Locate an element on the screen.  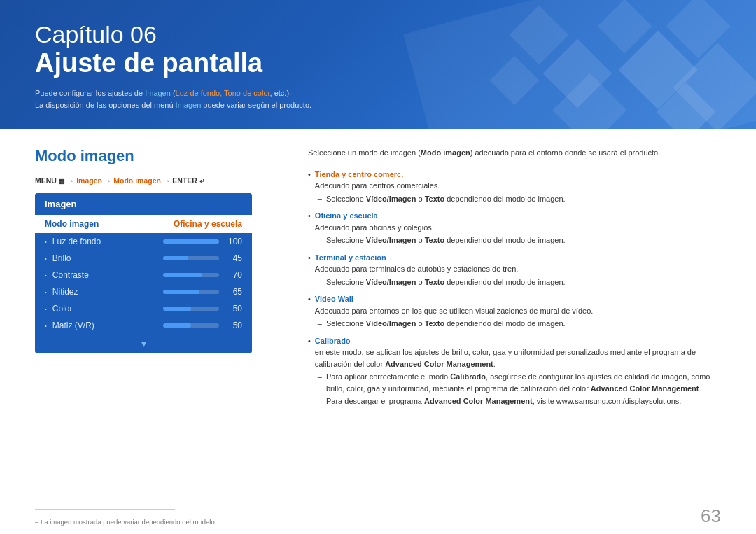
intro-text: Seleccione un modo de imagen (Modo image… is located at coordinates (514, 153).